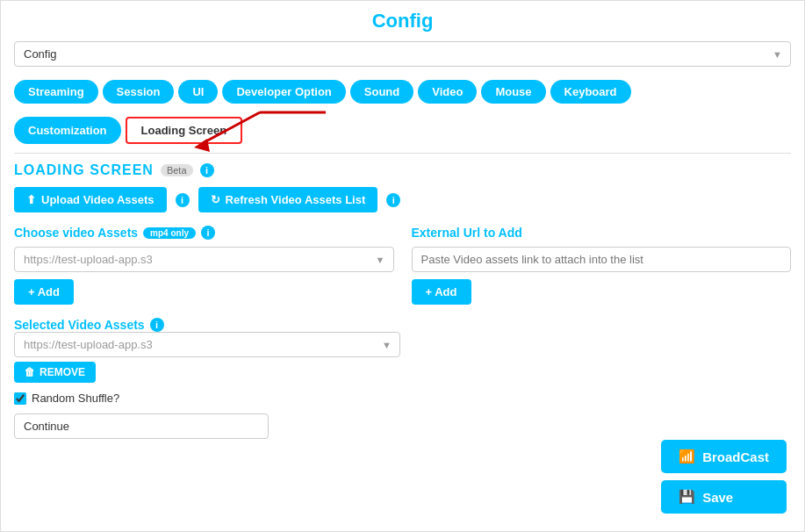 Image resolution: width=805 pixels, height=532 pixels. Describe the element at coordinates (56, 91) in the screenshot. I see `tab-streaming: Streaming` at that location.